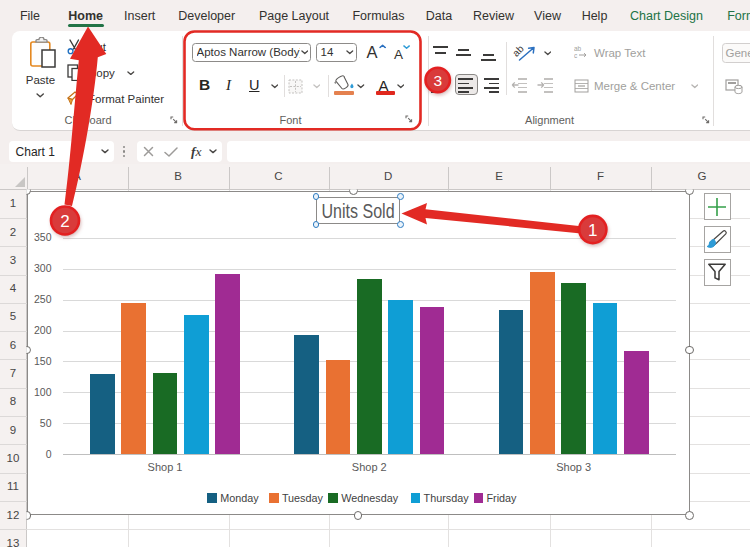 The width and height of the screenshot is (750, 547). What do you see at coordinates (592, 230) in the screenshot?
I see `svg-text: 1` at bounding box center [592, 230].